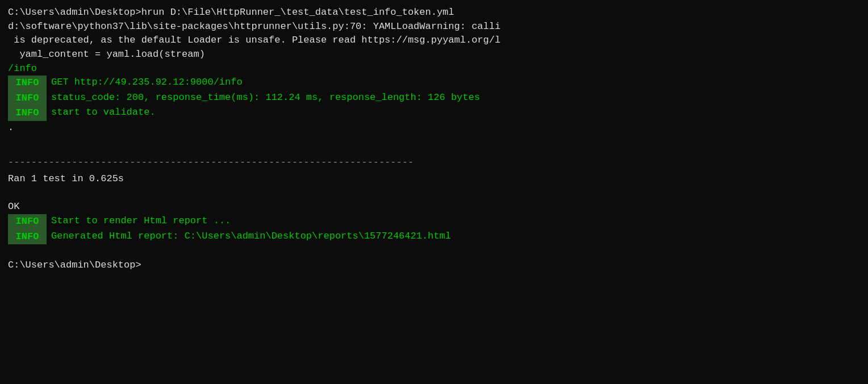 The image size is (868, 384). Describe the element at coordinates (434, 27) in the screenshot. I see `warning-line1: d:\software\python37\lib\site-packages\h…` at that location.